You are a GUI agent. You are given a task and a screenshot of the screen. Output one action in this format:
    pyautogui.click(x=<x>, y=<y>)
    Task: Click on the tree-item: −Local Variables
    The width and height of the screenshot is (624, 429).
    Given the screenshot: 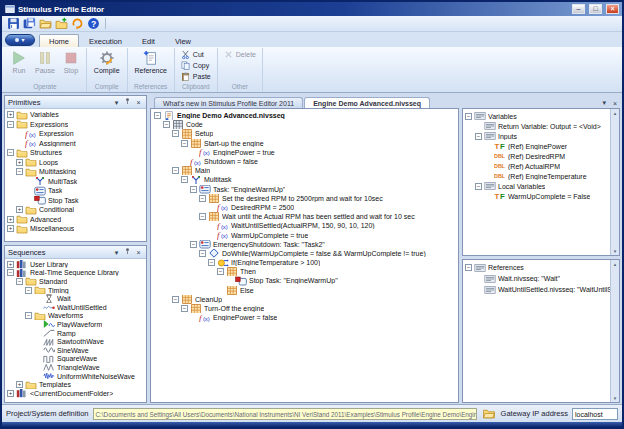 What is the action you would take?
    pyautogui.click(x=538, y=186)
    